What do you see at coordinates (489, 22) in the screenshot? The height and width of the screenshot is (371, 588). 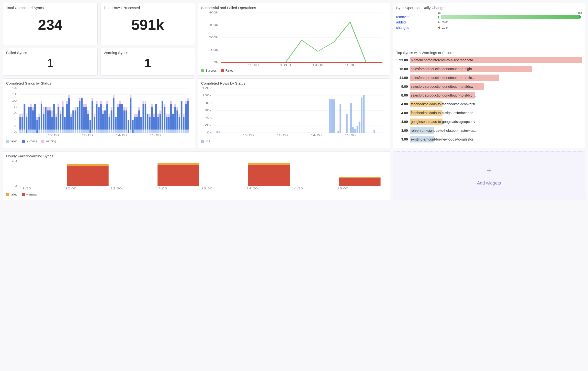 I see `change-row: added59.88x` at bounding box center [489, 22].